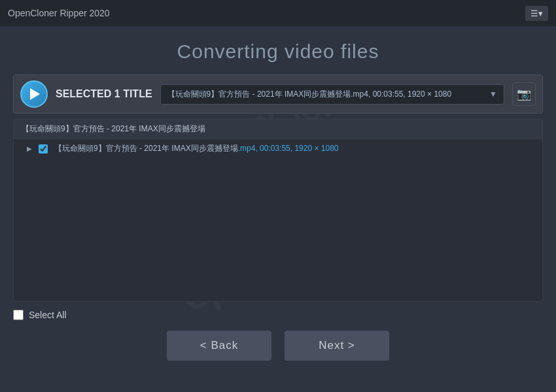  I want to click on title-dropdown-text: 【玩命關頭9】官方預告 - 2021年 IMAX同步震撼登場.mp4, 00:0…, so click(310, 94).